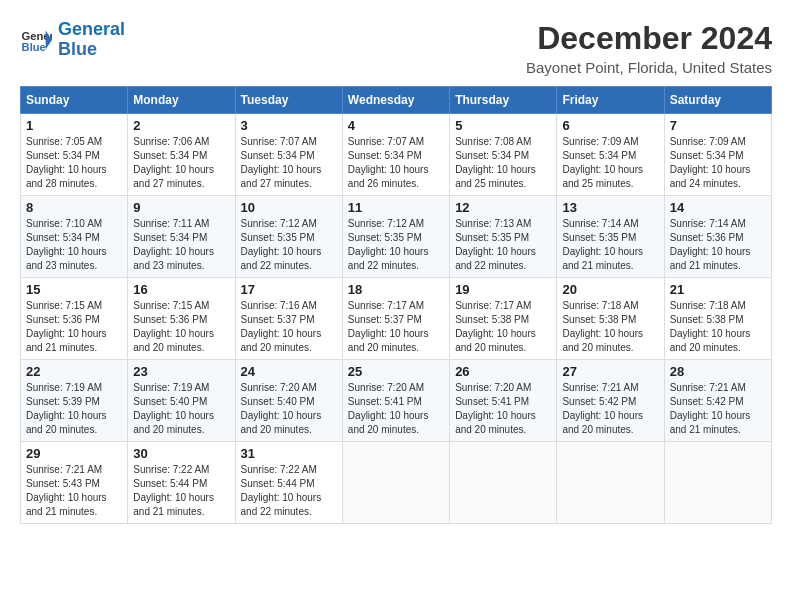 The height and width of the screenshot is (612, 792). What do you see at coordinates (610, 372) in the screenshot?
I see `day-number: 27` at bounding box center [610, 372].